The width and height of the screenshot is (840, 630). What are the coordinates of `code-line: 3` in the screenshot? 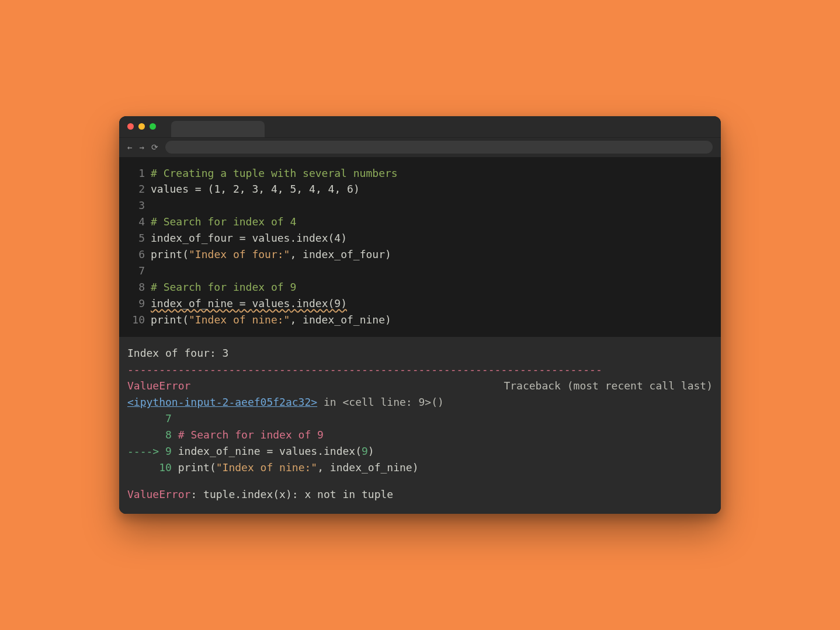 It's located at (420, 206).